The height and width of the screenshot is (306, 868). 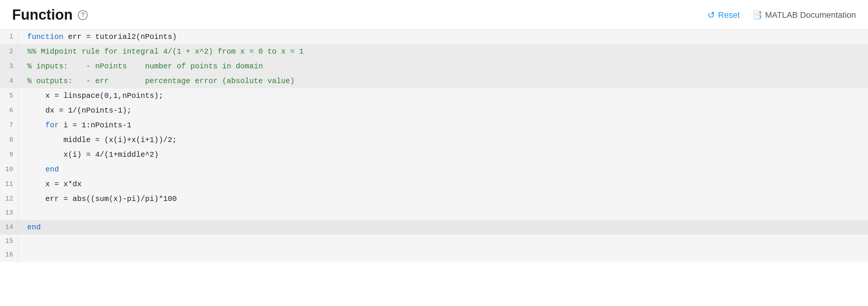 What do you see at coordinates (9, 155) in the screenshot?
I see `line-number: 9` at bounding box center [9, 155].